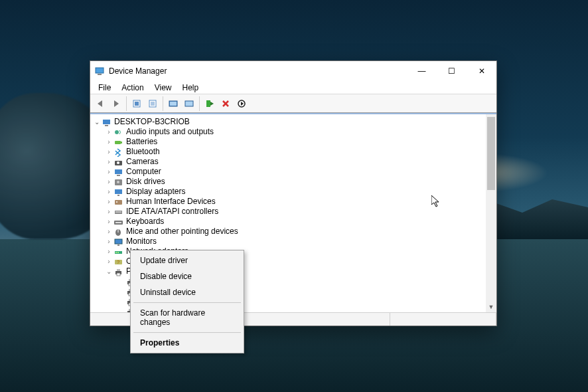 This screenshot has width=588, height=392. I want to click on camera-icon, so click(118, 162).